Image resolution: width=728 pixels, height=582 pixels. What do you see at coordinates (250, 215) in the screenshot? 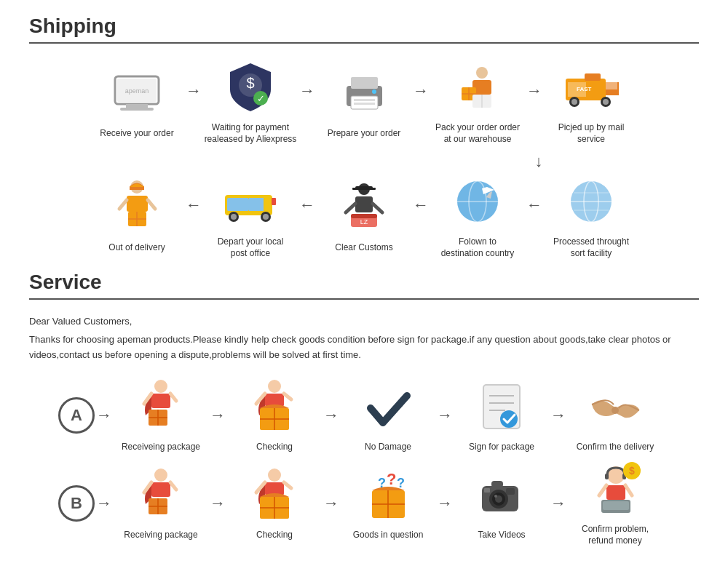
I see `flow-item-depart-post: Depart your localpost office` at bounding box center [250, 215].